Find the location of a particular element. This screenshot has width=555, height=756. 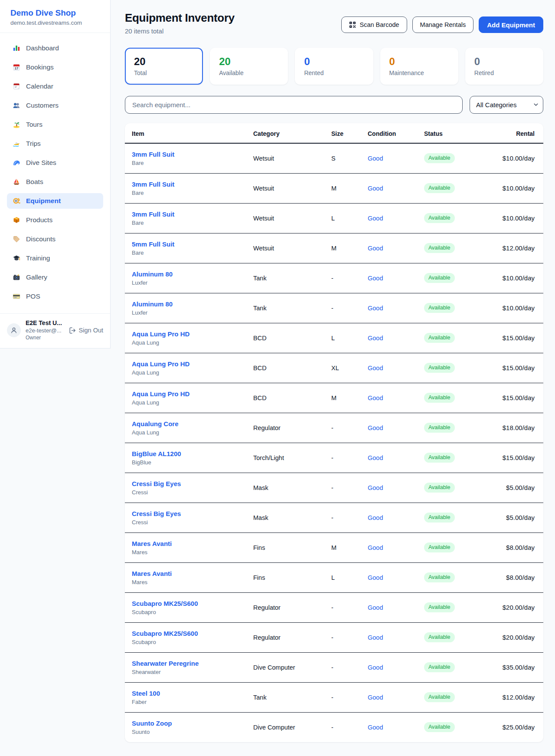

stat-card-retired: 0 Retired is located at coordinates (504, 66).